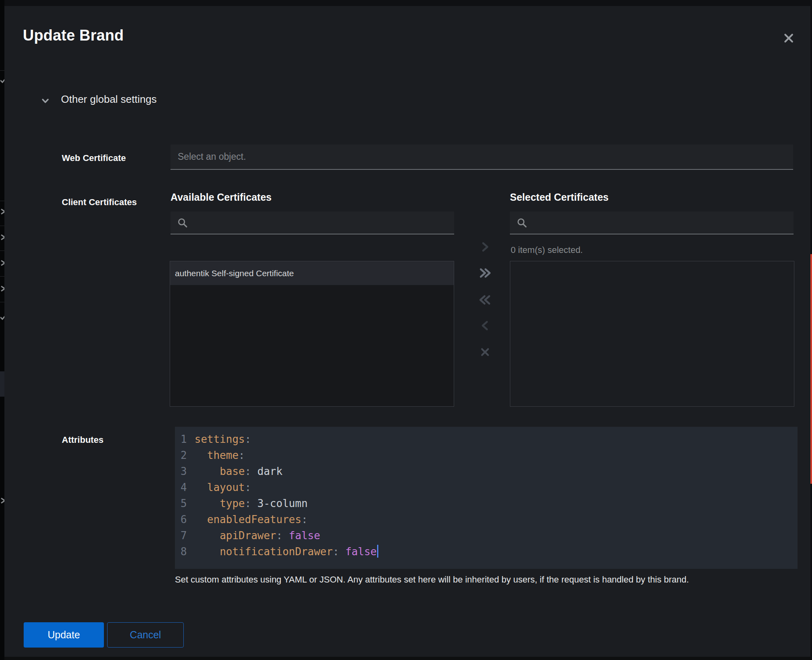 The height and width of the screenshot is (660, 812). Describe the element at coordinates (45, 101) in the screenshot. I see `chevron-down-icon` at that location.